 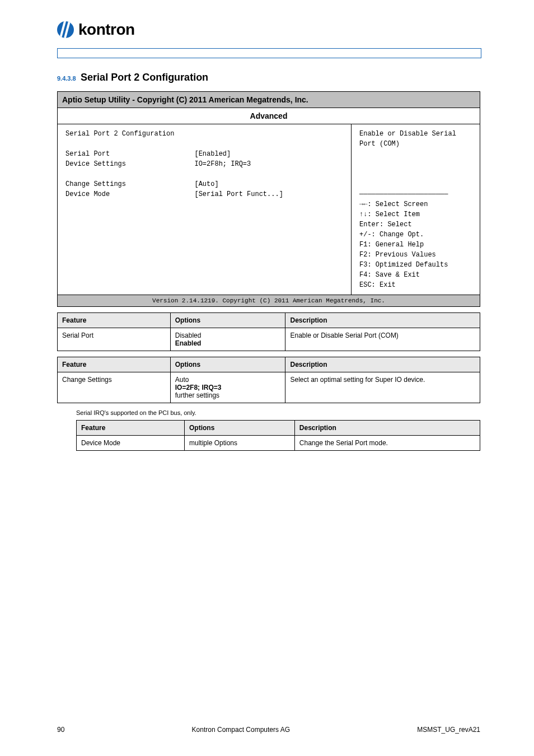 What do you see at coordinates (65, 30) in the screenshot?
I see `kontron-icon` at bounding box center [65, 30].